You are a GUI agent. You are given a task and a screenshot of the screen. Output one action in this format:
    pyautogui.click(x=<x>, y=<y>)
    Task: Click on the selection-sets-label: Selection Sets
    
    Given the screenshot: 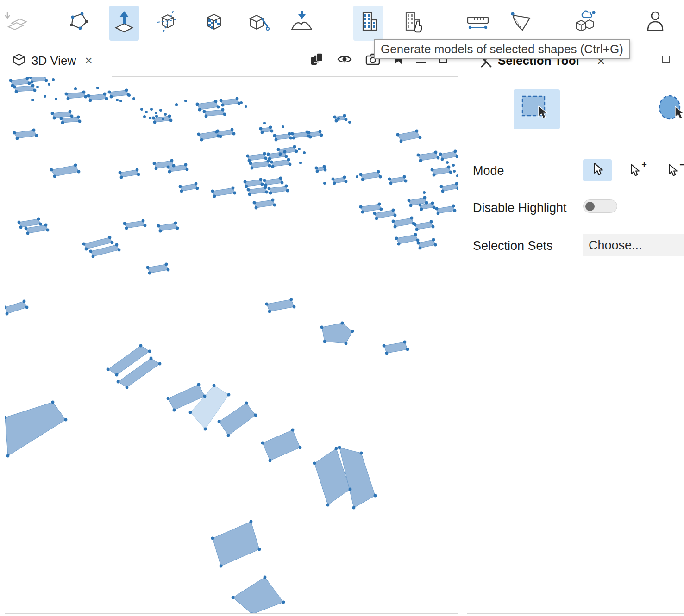 What is the action you would take?
    pyautogui.click(x=513, y=246)
    